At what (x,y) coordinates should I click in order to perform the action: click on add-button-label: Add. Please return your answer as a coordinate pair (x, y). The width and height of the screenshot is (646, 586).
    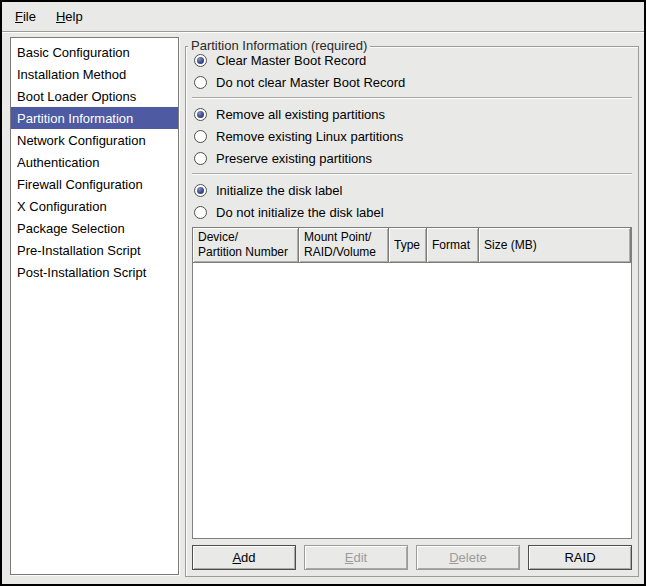
    Looking at the image, I should click on (244, 558).